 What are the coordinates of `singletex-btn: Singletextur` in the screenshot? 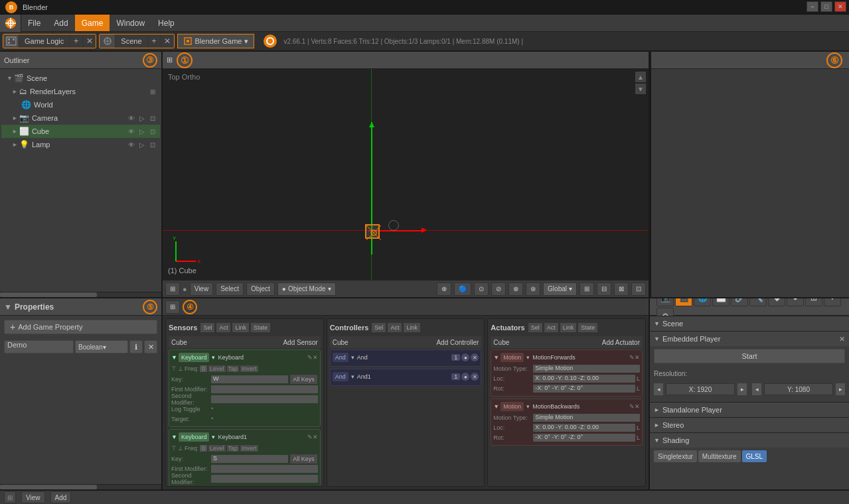 It's located at (676, 456).